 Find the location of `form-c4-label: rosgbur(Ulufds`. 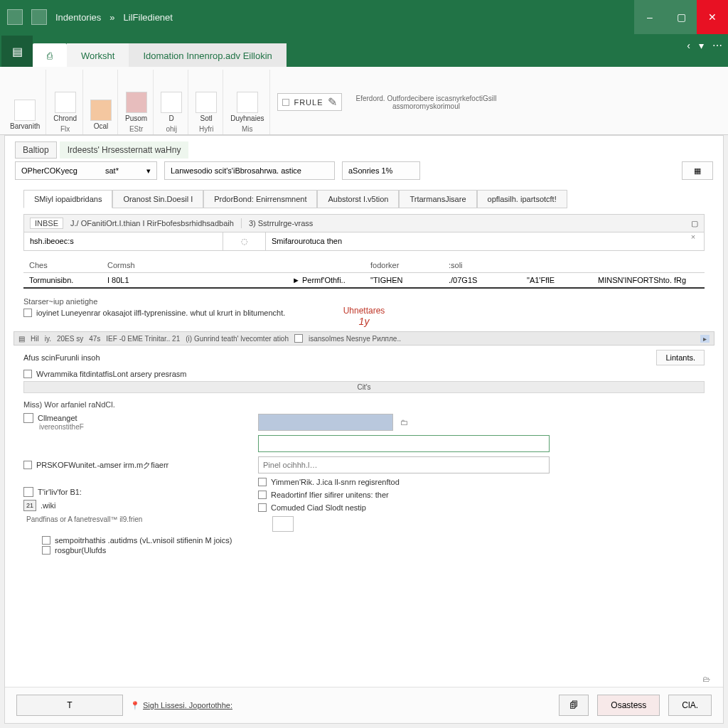

form-c4-label: rosgbur(Ulufds is located at coordinates (80, 550).